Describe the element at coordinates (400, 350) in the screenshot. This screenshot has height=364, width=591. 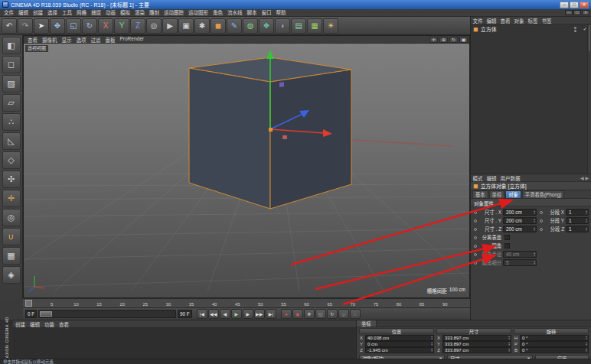
I see `position-input: -1.945 cm ▴▾` at that location.